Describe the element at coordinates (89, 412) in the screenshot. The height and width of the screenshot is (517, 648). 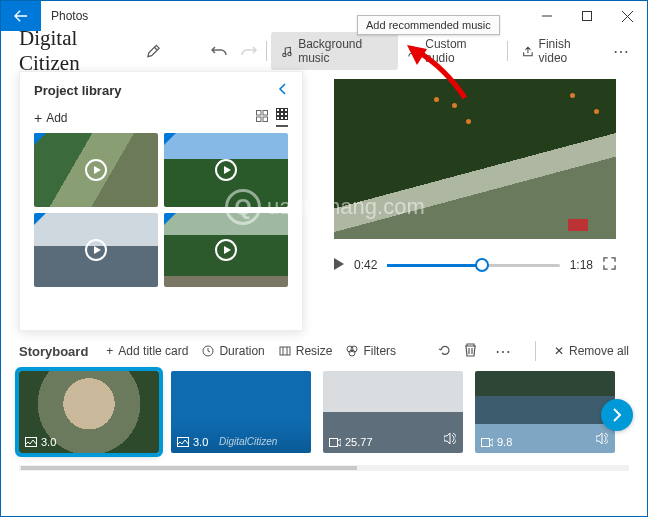
I see `storyboard-clip: 3.0` at that location.